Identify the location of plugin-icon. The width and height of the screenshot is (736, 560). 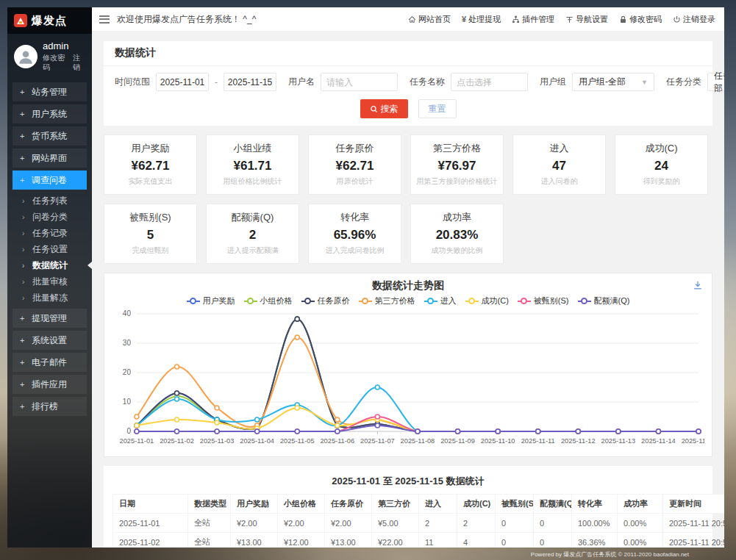
(516, 19).